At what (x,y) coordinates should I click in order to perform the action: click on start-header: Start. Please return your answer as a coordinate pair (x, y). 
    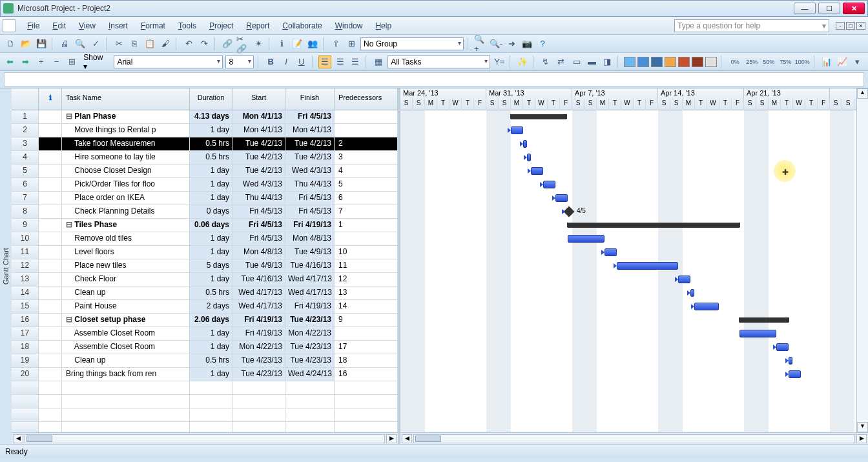
    Looking at the image, I should click on (259, 99).